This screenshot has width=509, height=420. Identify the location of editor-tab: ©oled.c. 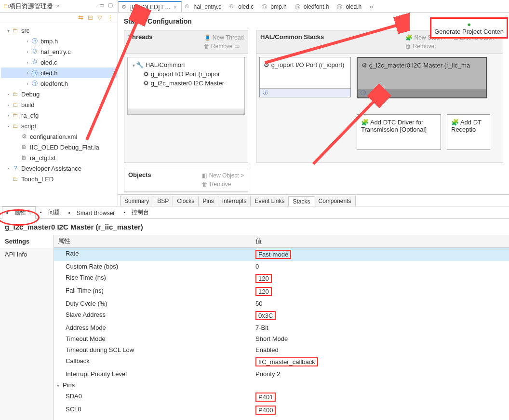
(242, 7).